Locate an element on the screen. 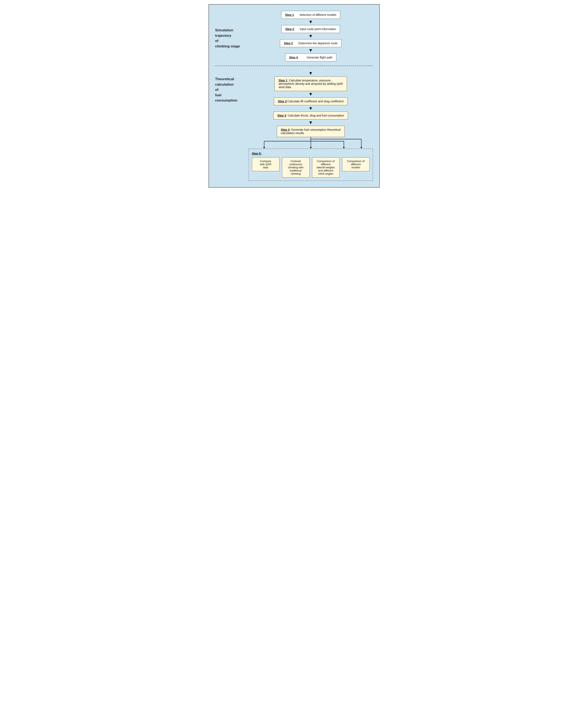  bot-step1-label: Step 1 is located at coordinates (283, 80).